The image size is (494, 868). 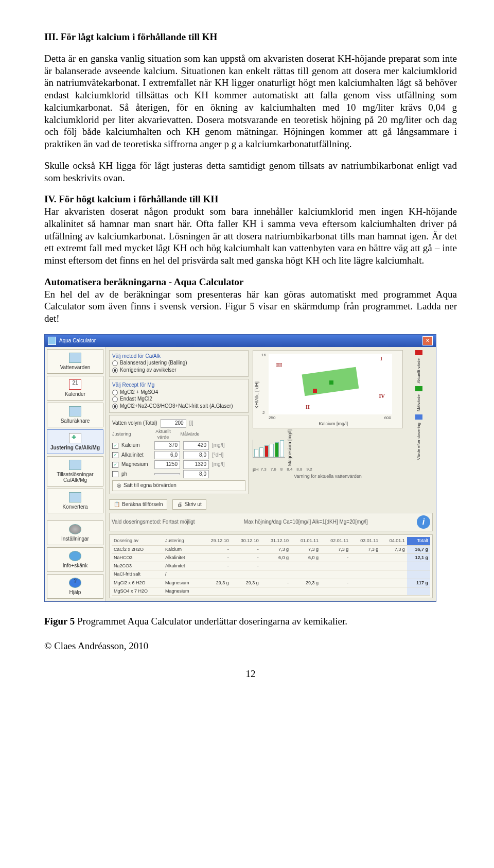 I want to click on method-label: Välj metod för Ca/Alk, so click(x=179, y=356).